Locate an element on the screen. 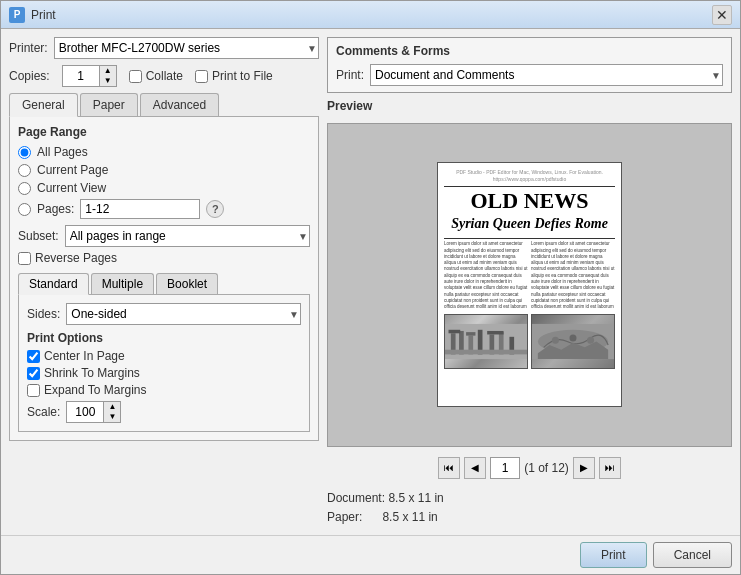  copies-up-button: ▲ is located at coordinates (108, 71).